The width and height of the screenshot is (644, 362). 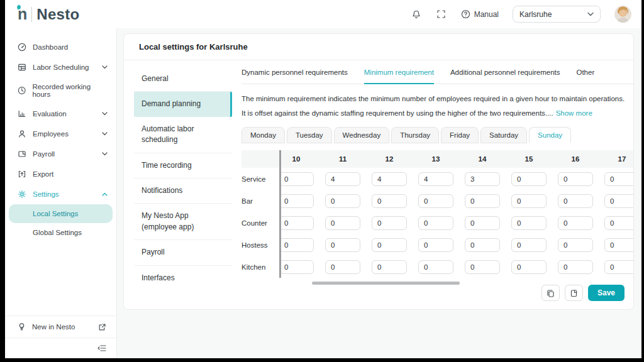 I want to click on settings-submenu: General Demand planning Automatic labor …, so click(x=183, y=188).